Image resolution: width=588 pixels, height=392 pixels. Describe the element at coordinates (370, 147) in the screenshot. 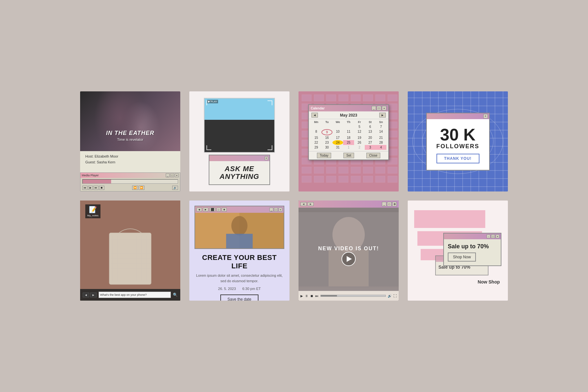

I see `cal-day: 3` at that location.